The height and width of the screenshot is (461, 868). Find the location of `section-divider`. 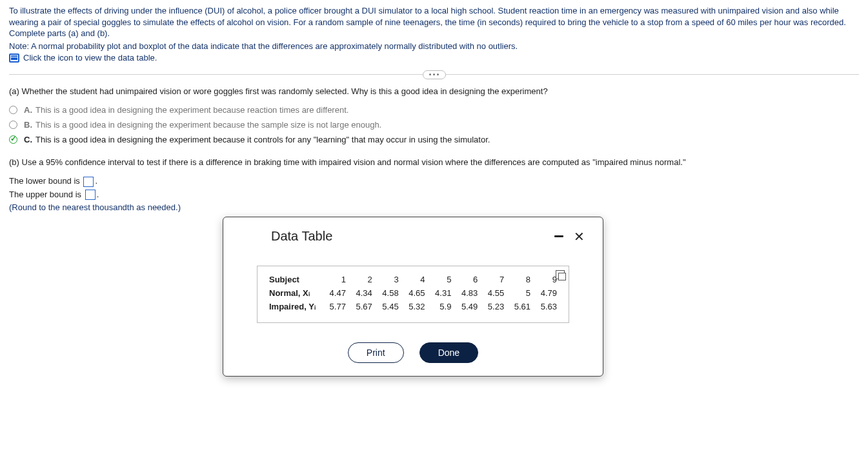

section-divider is located at coordinates (434, 75).